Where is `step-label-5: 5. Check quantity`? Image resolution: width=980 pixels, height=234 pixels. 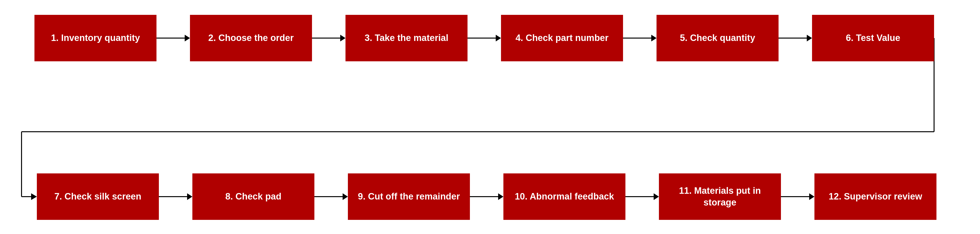 step-label-5: 5. Check quantity is located at coordinates (718, 38).